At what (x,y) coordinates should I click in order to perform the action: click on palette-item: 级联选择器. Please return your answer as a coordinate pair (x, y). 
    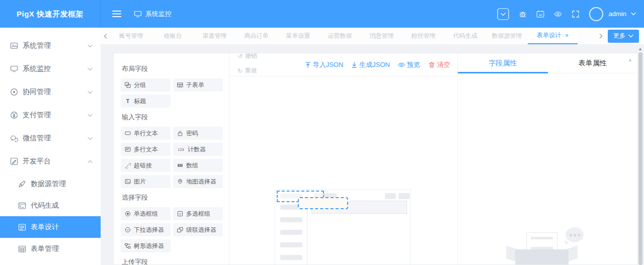
    Looking at the image, I should click on (198, 230).